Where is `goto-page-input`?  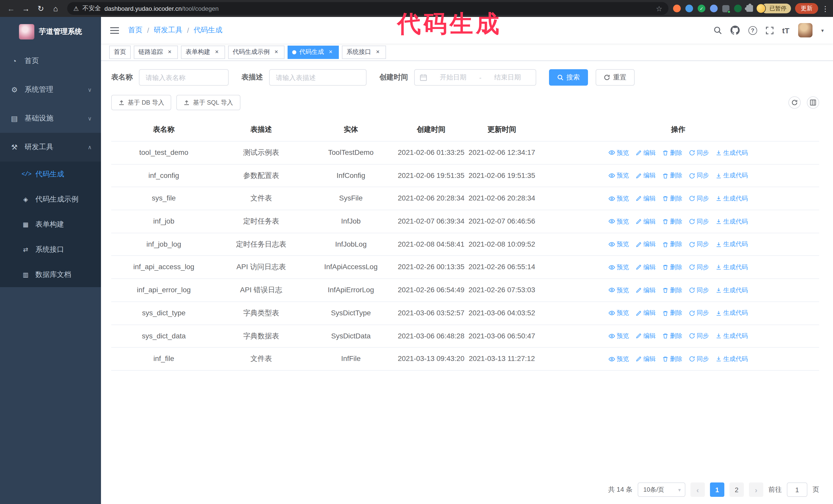 goto-page-input is located at coordinates (797, 489).